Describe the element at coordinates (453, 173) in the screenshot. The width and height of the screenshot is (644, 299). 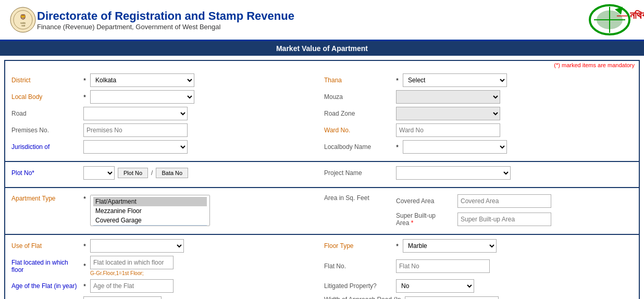
I see `project-name-select` at that location.